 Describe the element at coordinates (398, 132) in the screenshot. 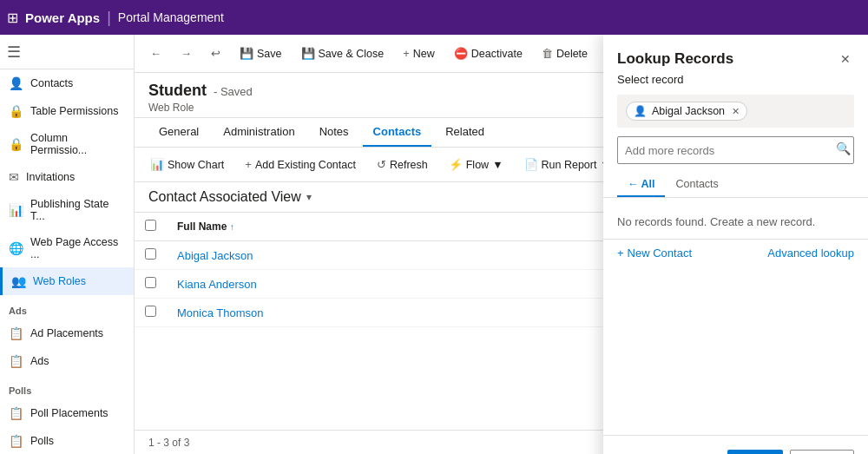

I see `tab-contacts: Contacts` at that location.